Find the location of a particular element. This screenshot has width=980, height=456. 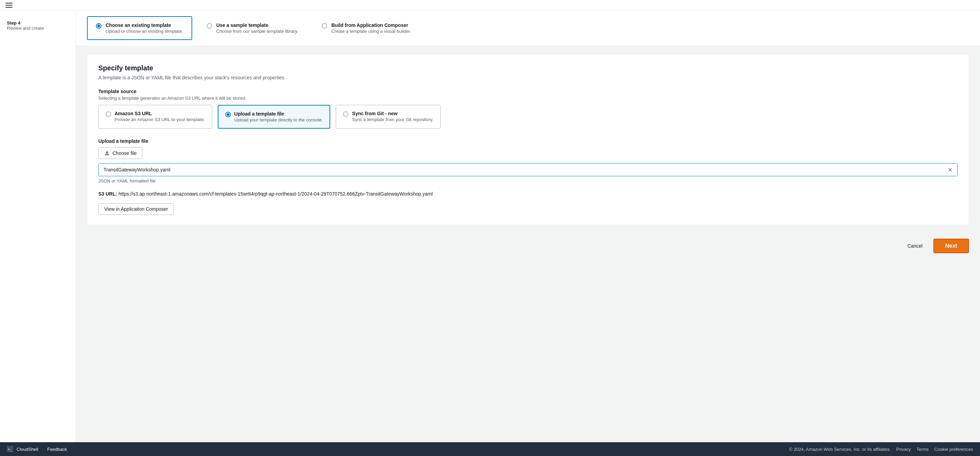

sidebar-step4-label: Step 4 is located at coordinates (38, 23).